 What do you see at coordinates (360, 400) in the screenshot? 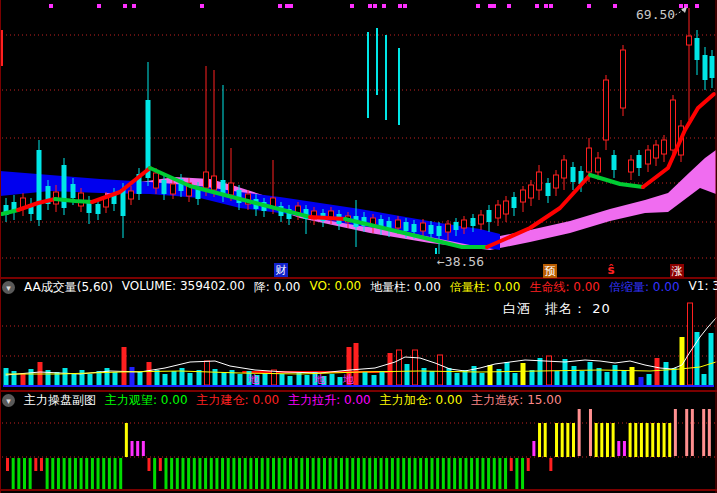
I see `main-force-panel-header: ▾ 主力操盘副图主力观望: 0.00主力建仓: 0.00主力拉升: 0.00主力…` at bounding box center [360, 400].